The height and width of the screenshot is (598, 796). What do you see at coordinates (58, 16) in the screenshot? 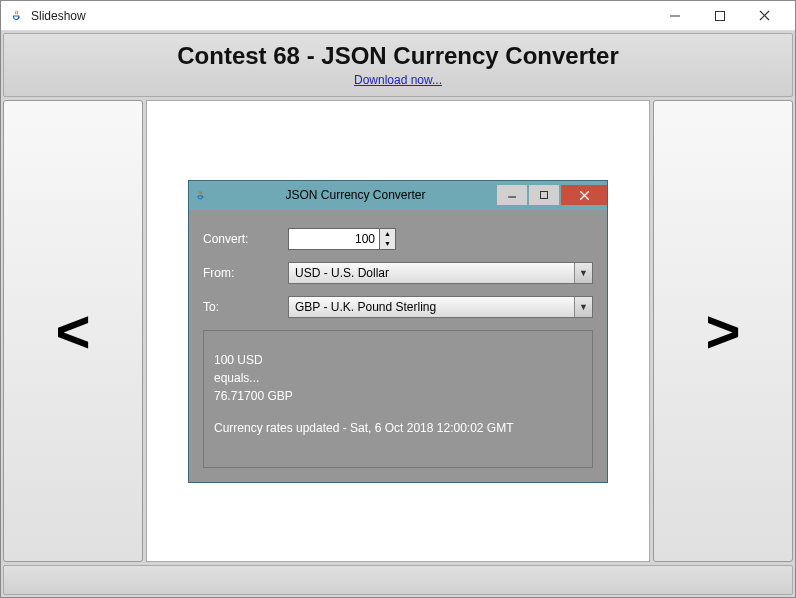
I see `window-title: Slideshow` at bounding box center [58, 16].